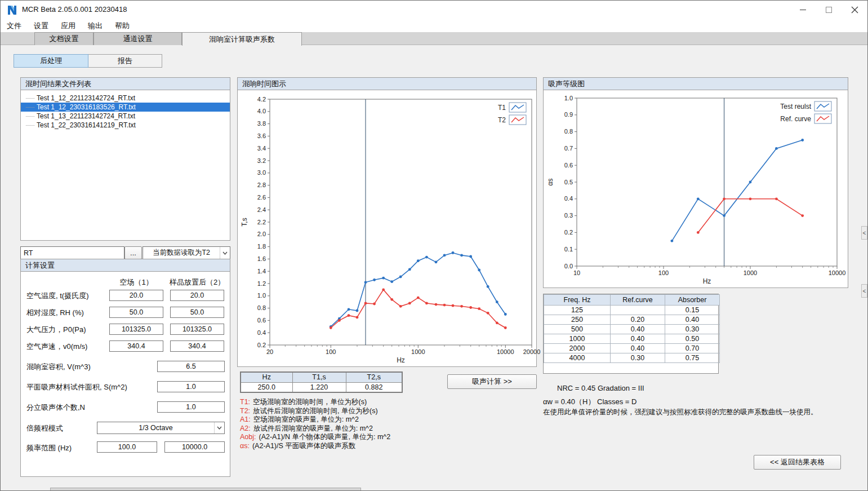 Image resolution: width=868 pixels, height=491 pixels. Describe the element at coordinates (502, 120) in the screenshot. I see `svg-text: T2` at that location.